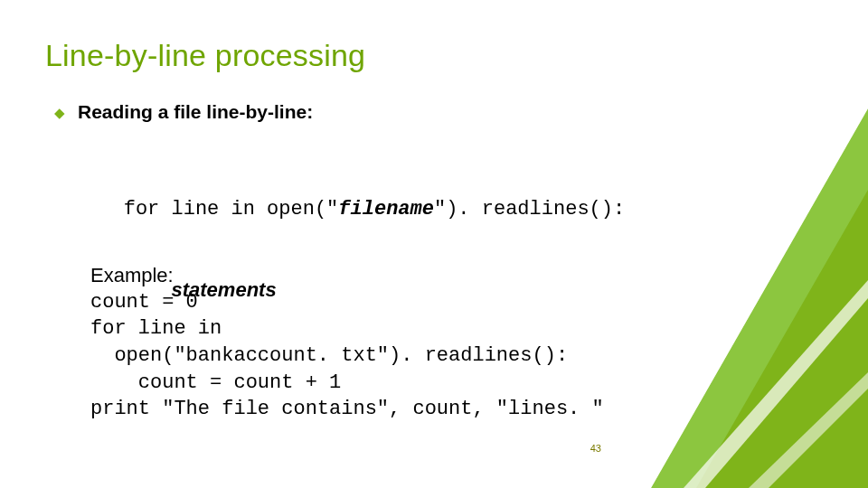  What do you see at coordinates (347, 383) in the screenshot?
I see `example-line-4: count = count + 1` at bounding box center [347, 383].